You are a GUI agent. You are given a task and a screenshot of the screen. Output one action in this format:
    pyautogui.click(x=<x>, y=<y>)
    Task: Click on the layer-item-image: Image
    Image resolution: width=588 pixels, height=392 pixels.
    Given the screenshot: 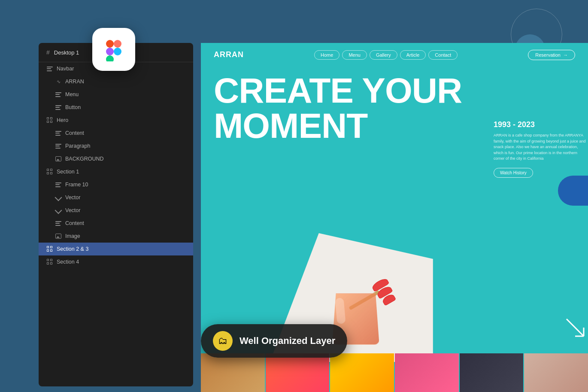 What is the action you would take?
    pyautogui.click(x=116, y=236)
    